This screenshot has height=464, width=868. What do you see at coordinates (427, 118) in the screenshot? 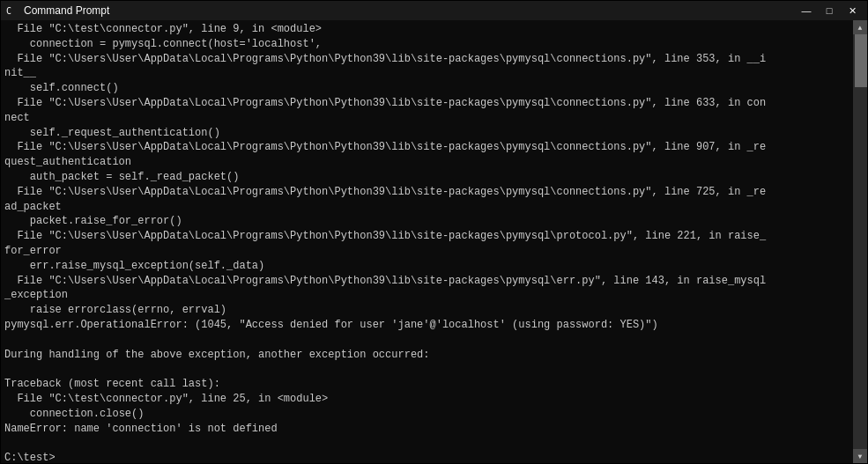
I see `console-line: nect` at bounding box center [427, 118].